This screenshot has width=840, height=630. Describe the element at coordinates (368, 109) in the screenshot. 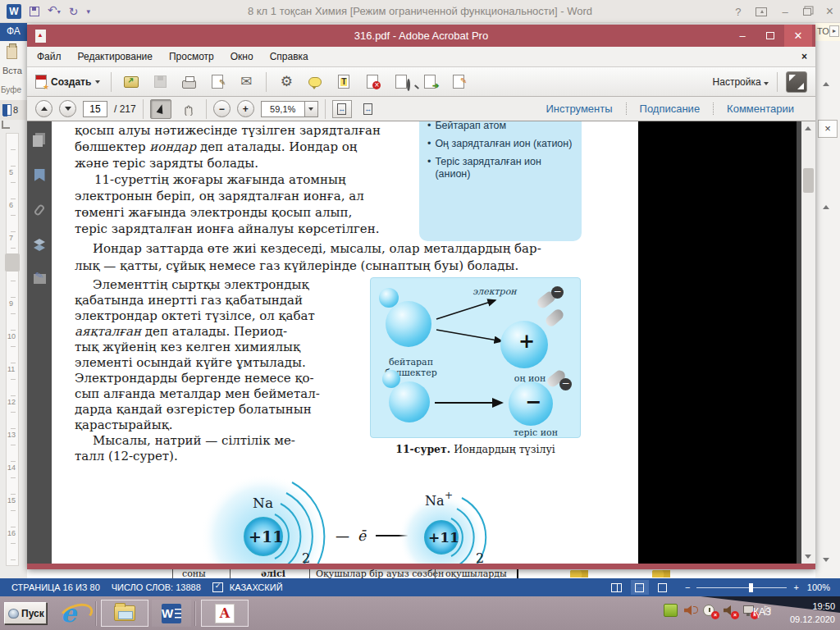

I see `fit-page-button` at that location.